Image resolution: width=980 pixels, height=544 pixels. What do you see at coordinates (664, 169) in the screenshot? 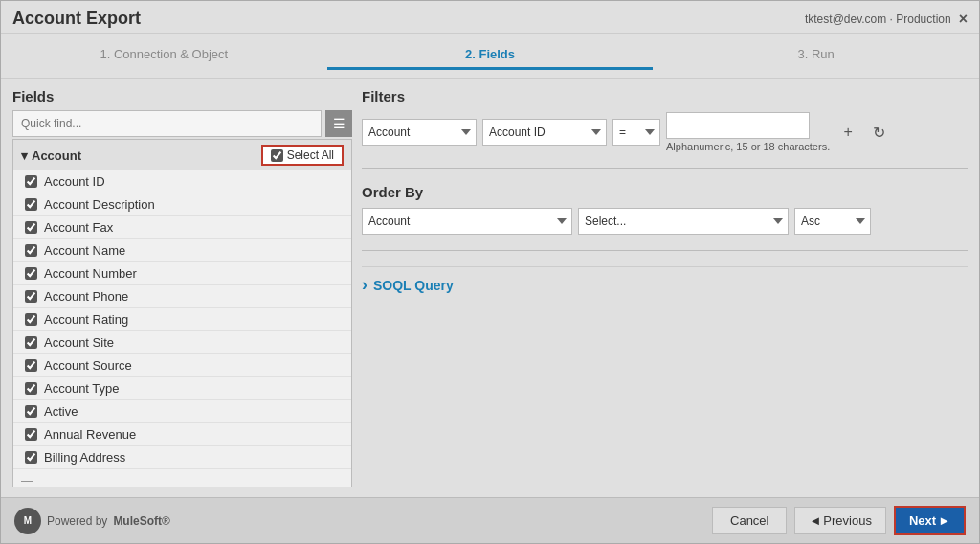
I see `divider` at bounding box center [664, 169].